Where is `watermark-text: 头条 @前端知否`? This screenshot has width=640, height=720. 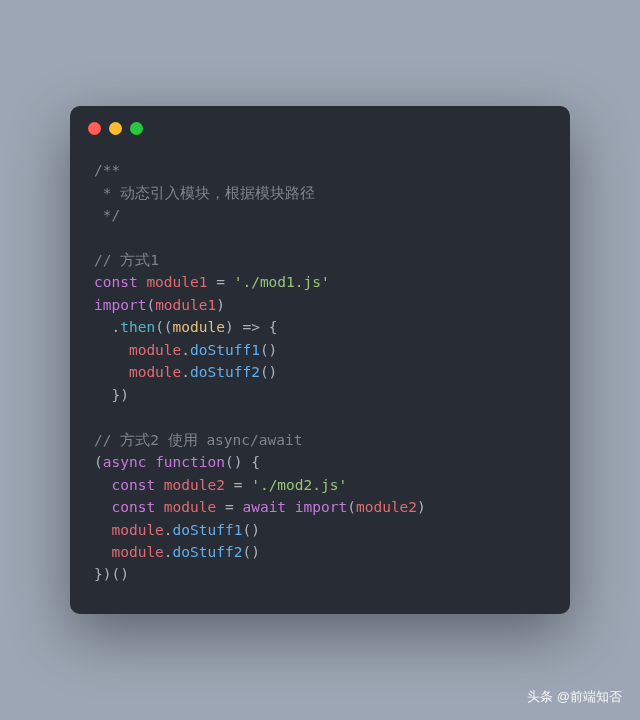
watermark-text: 头条 @前端知否 is located at coordinates (574, 697).